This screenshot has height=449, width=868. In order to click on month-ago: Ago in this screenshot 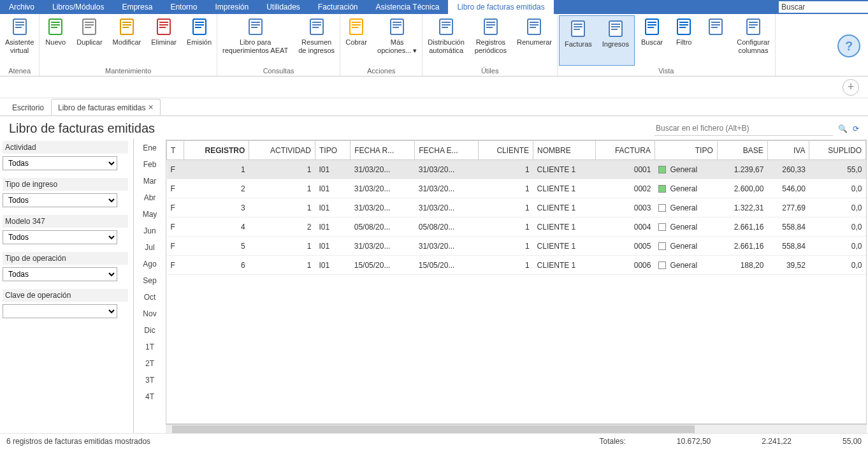, I will do `click(150, 264)`.